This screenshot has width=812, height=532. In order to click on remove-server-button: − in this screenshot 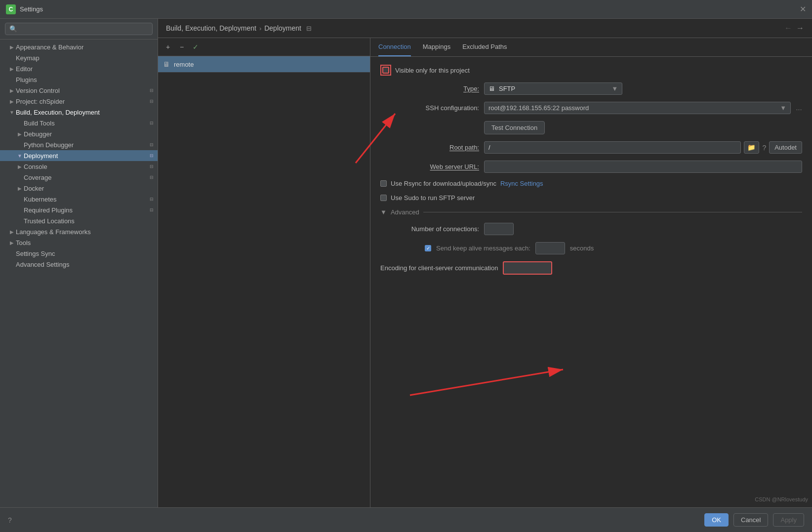, I will do `click(182, 47)`.